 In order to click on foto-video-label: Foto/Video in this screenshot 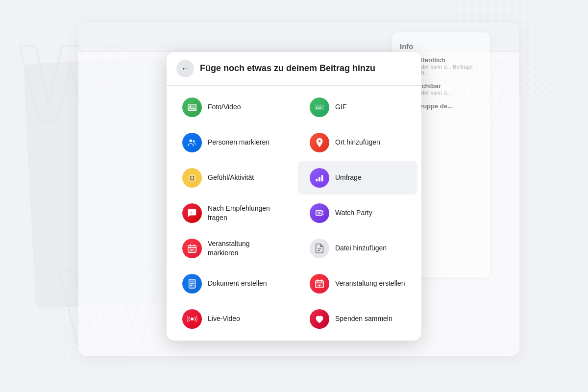, I will do `click(224, 107)`.